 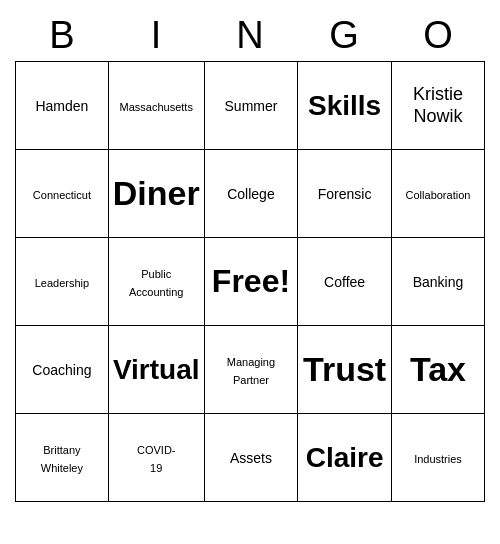 I want to click on bingo-cell: PublicAccounting, so click(x=156, y=282).